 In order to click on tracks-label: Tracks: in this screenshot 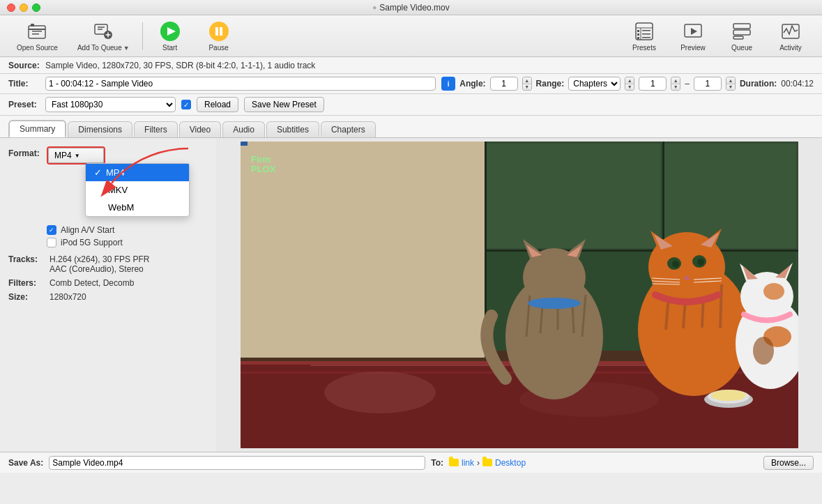, I will do `click(28, 259)`.